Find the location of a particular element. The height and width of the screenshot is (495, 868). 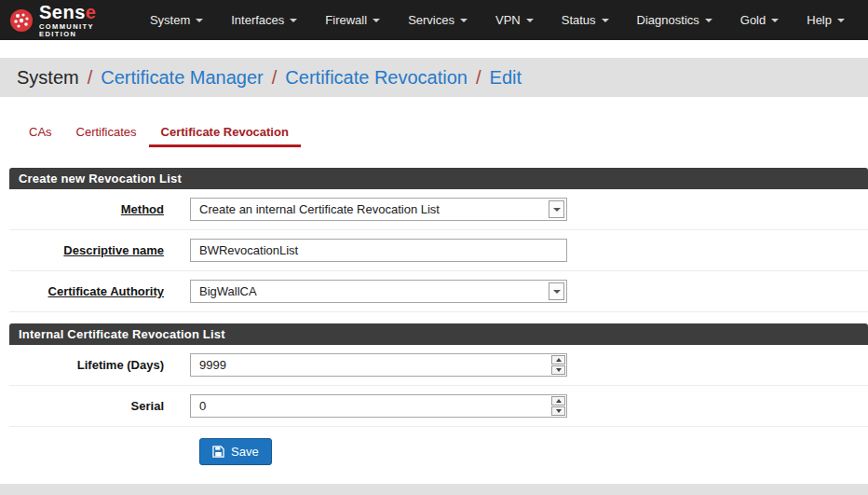

lifetime-days-stepper is located at coordinates (378, 365).